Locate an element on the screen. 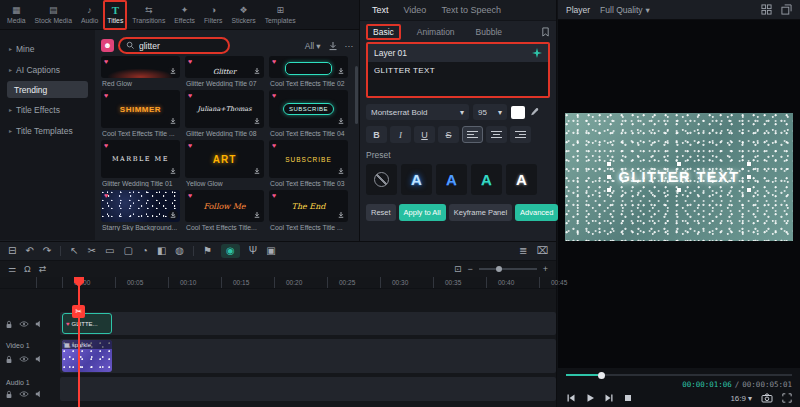  playback-progress-bar is located at coordinates (679, 375).